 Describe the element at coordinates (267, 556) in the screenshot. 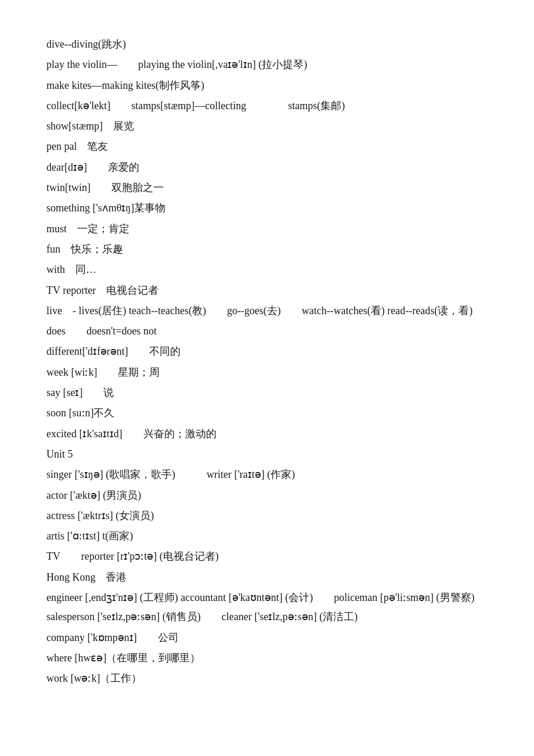

I see `vocab-line: TV reporter [rɪ'pɔːtə] (电视台记者)` at that location.